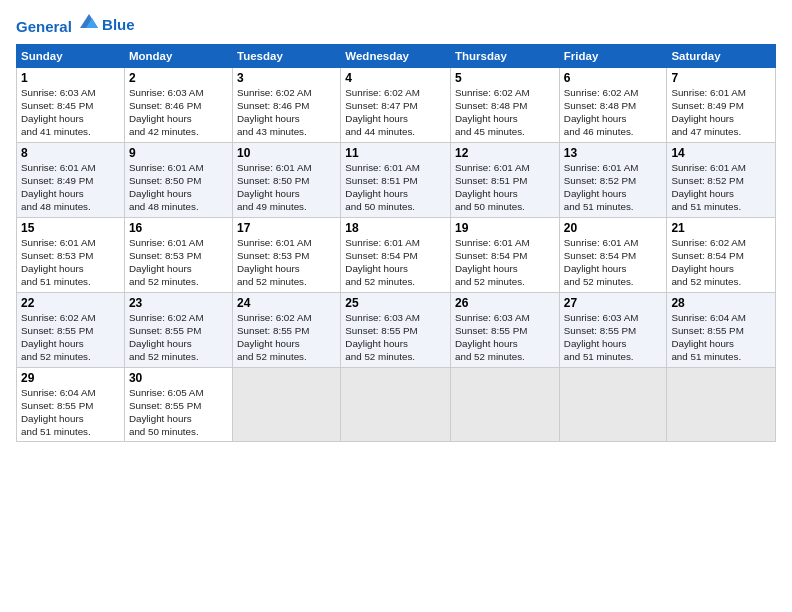  What do you see at coordinates (70, 112) in the screenshot?
I see `day-info: Sunrise: 6:03 AM Sunset: 8:45 PM Dayligh…` at bounding box center [70, 112].